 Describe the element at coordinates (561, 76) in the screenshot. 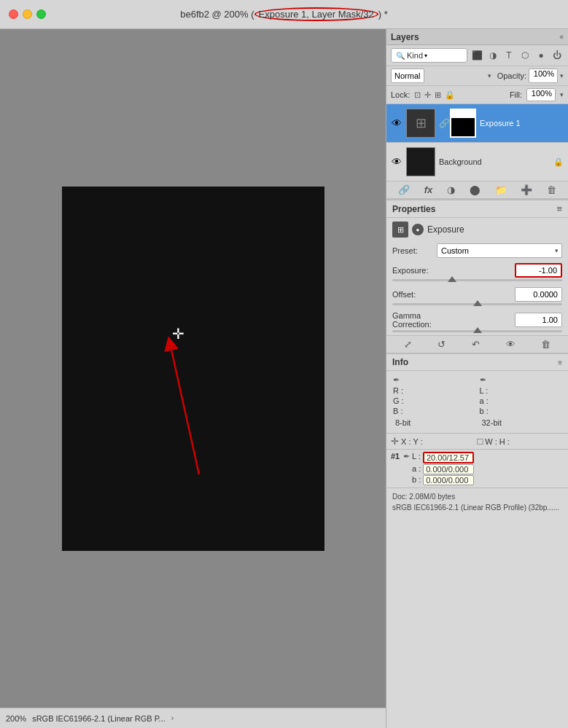

I see `opacity-dropdown-icon: ▾` at that location.